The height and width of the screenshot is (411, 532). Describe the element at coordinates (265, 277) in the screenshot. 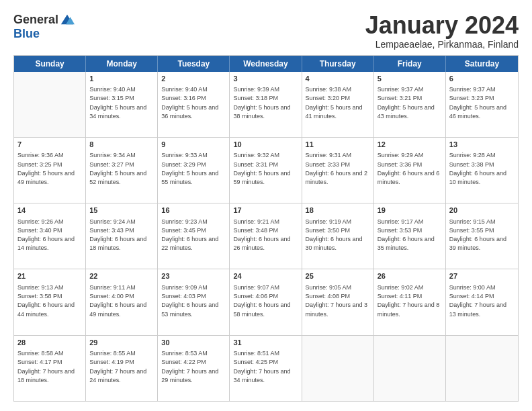

I see `day-number: 24` at that location.